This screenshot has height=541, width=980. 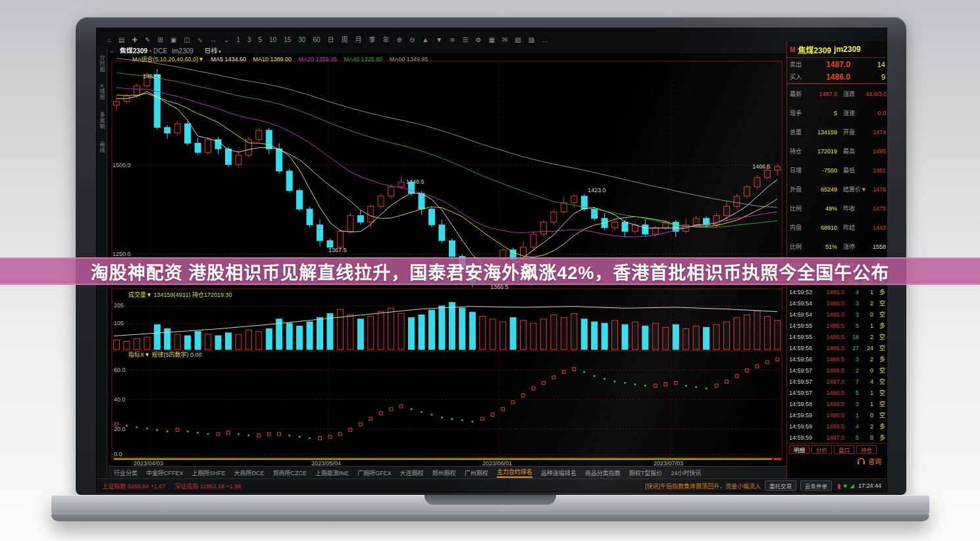 What do you see at coordinates (837, 348) in the screenshot?
I see `tick-row: 14:59:561486.52724空` at bounding box center [837, 348].